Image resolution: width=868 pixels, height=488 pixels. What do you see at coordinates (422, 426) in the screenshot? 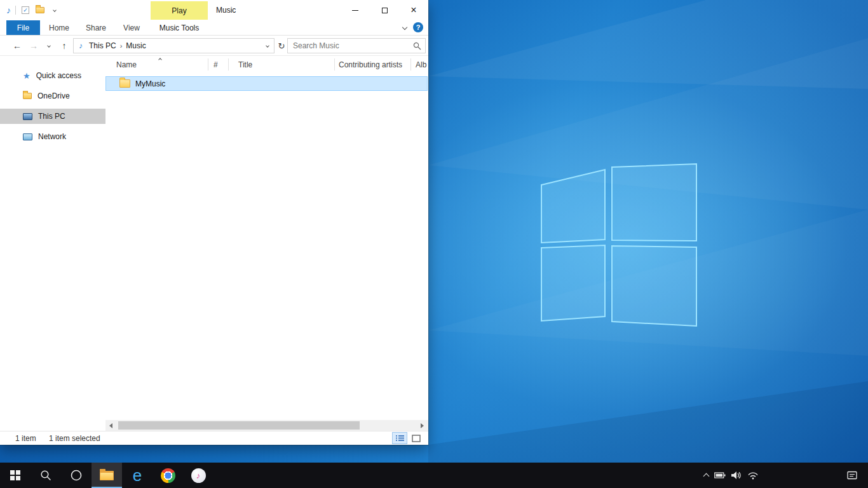
I see `scroll-right-button` at bounding box center [422, 426].